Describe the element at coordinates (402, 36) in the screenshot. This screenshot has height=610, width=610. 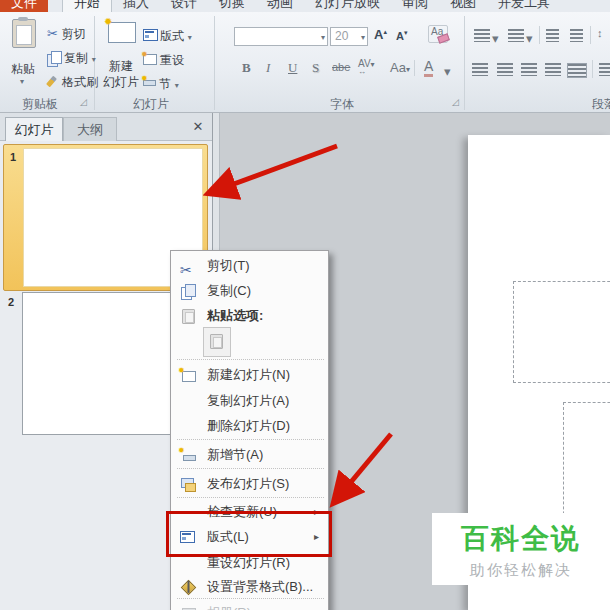
I see `shrink-font-button: A▾` at that location.